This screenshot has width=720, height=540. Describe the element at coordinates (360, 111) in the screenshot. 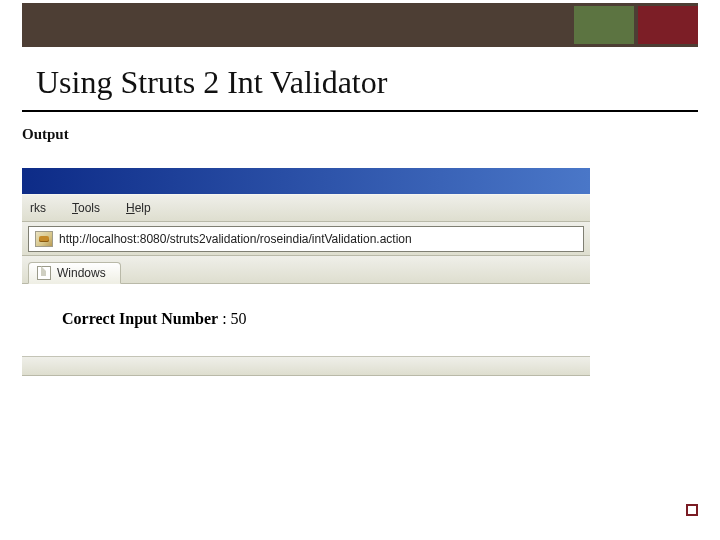

I see `slide-title-underline` at that location.